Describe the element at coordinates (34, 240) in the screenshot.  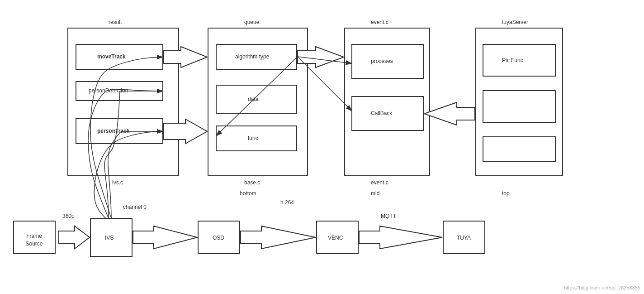
I see `framesource-label: FrameSource` at that location.